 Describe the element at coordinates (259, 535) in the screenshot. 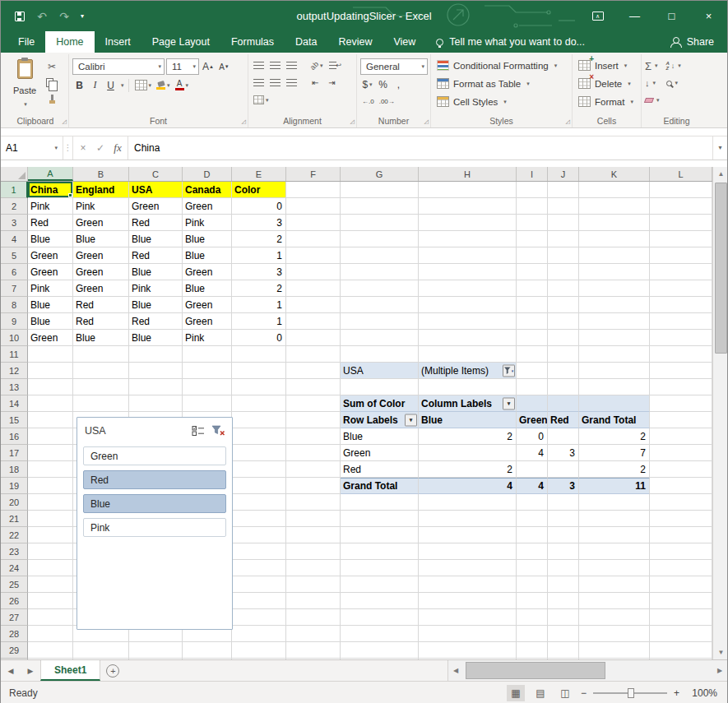

I see `cell-E22` at that location.